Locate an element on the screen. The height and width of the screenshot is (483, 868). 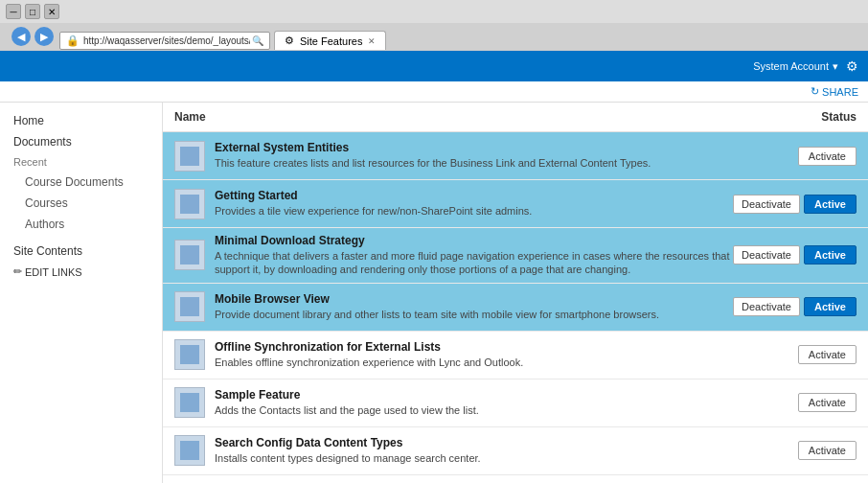
maximize-button: □ is located at coordinates (33, 12).